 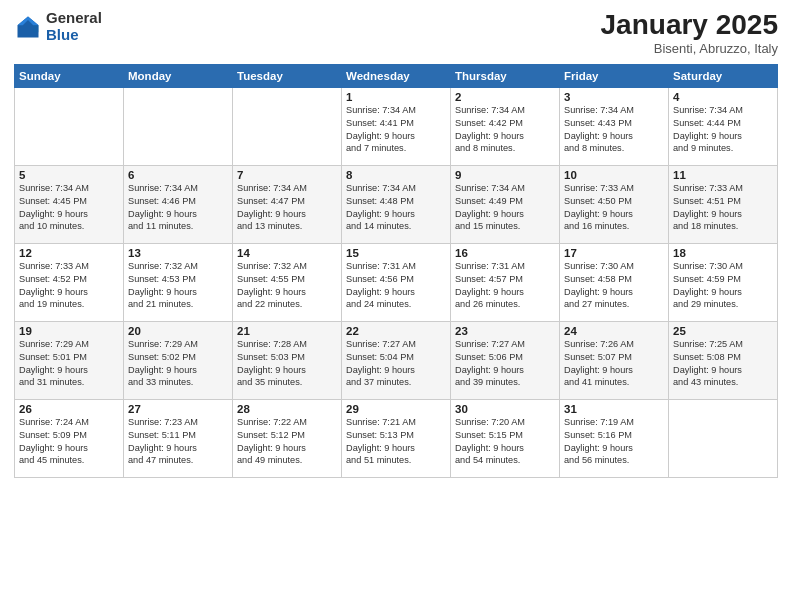 I want to click on day-info-w4-d6: Sunrise: 7:26 AM Sunset: 5:07 PM Dayligh…, so click(x=614, y=364).